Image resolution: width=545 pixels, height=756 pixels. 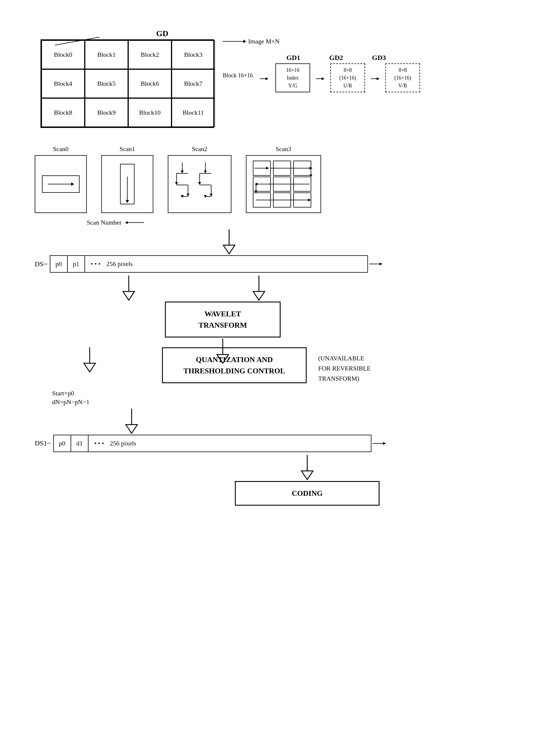 What do you see at coordinates (261, 242) in the screenshot?
I see `scan-to-ds-arrow` at bounding box center [261, 242].